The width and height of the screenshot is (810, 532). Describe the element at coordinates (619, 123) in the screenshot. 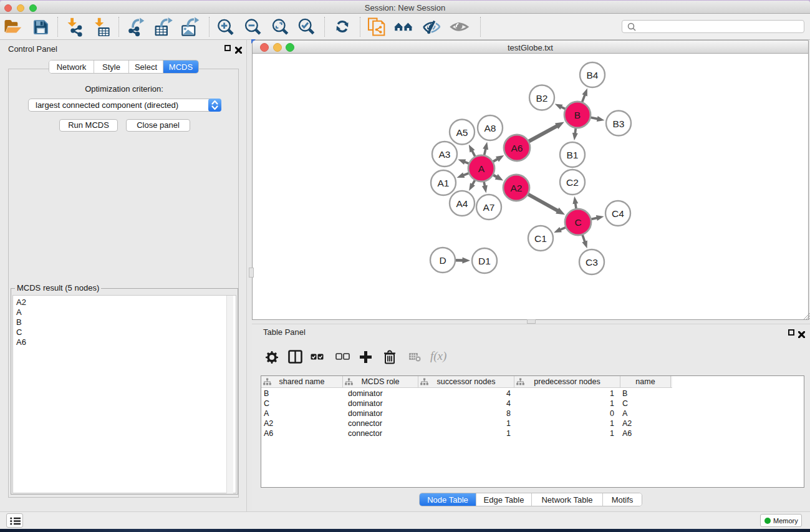

I see `svg-text: B3` at that location.